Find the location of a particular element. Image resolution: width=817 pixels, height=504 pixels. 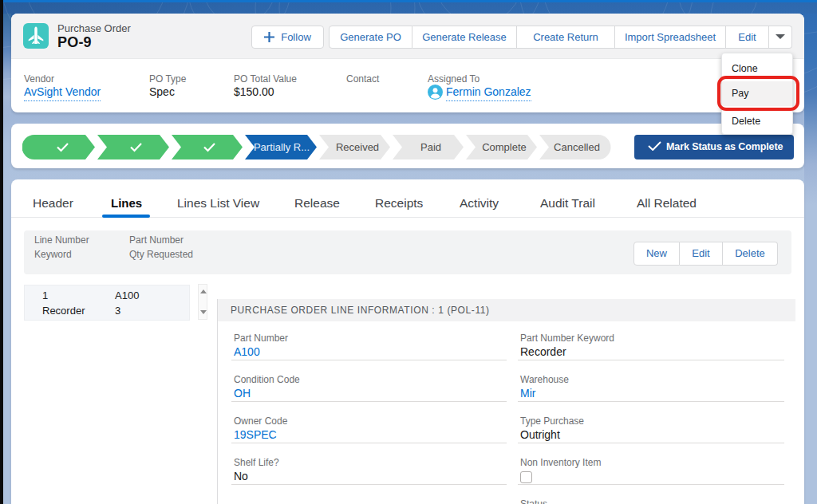

svg-text: Received is located at coordinates (357, 147).